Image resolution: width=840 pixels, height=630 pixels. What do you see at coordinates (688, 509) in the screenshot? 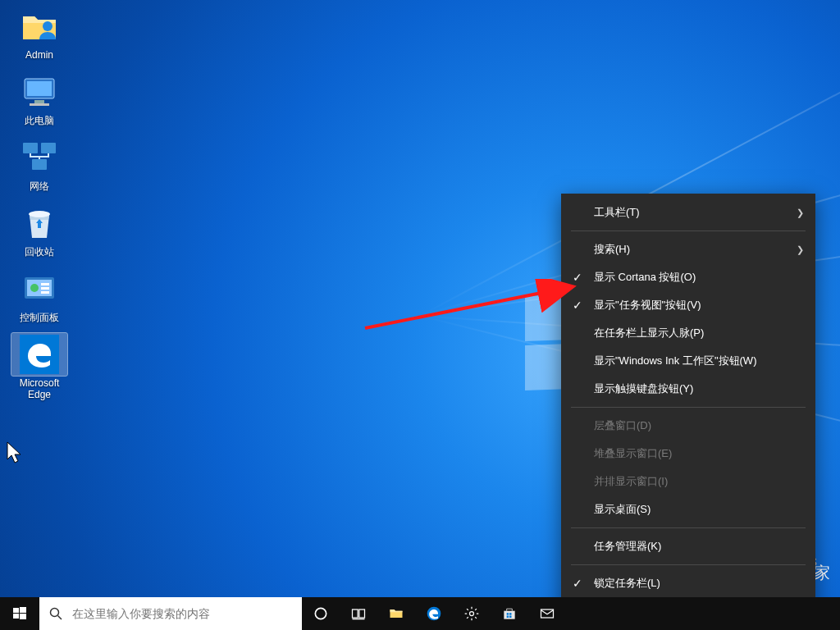
I see `context-menu-item: 显示桌面(S)` at bounding box center [688, 509].